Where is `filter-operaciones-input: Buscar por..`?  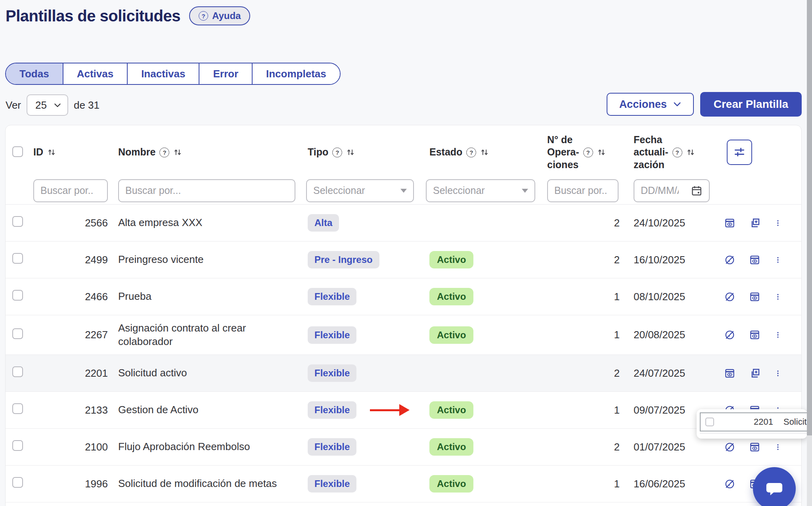 filter-operaciones-input: Buscar por.. is located at coordinates (583, 191).